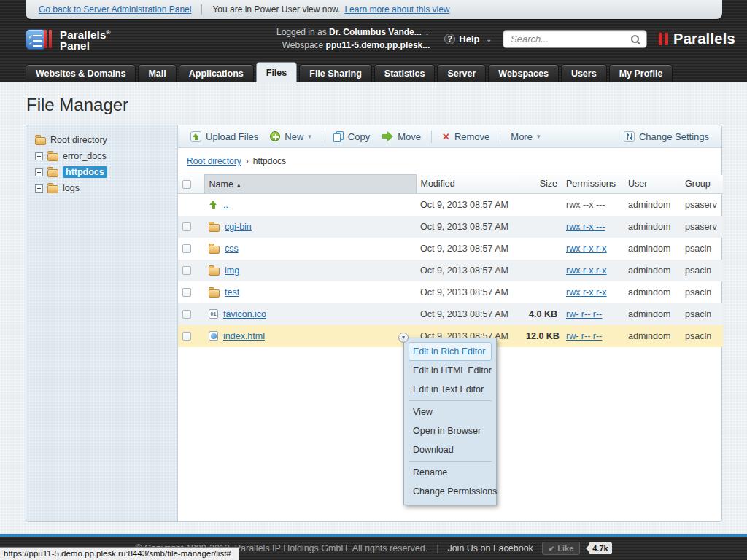 The width and height of the screenshot is (747, 560). Describe the element at coordinates (277, 72) in the screenshot. I see `tab-files: Files` at that location.